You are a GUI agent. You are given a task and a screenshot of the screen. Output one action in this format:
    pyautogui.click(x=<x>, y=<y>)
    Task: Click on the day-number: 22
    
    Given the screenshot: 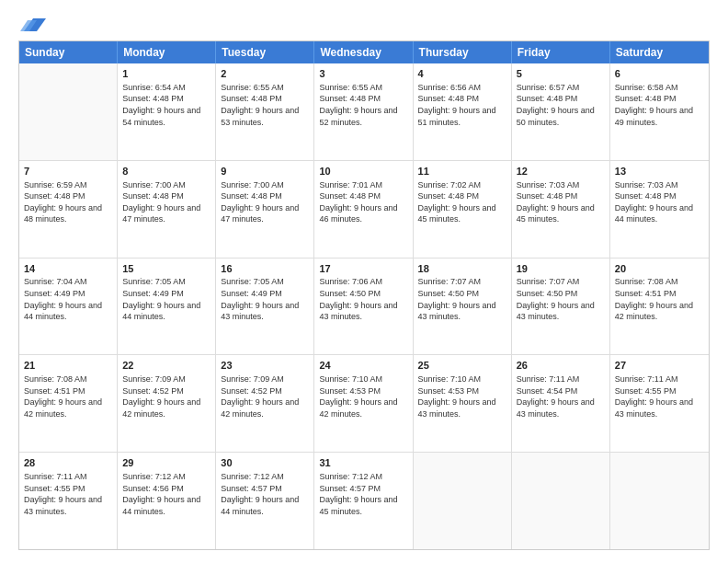 What is the action you would take?
    pyautogui.click(x=166, y=366)
    